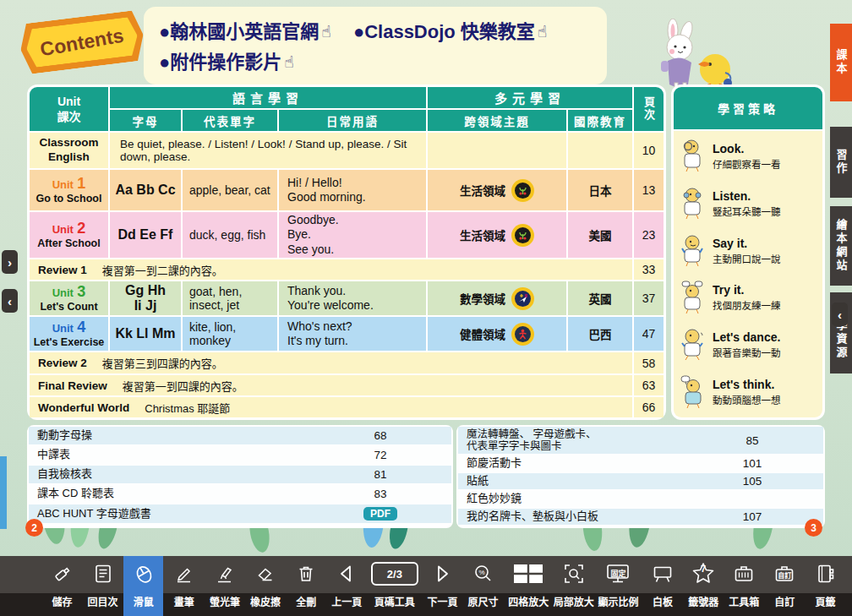 This screenshot has width=852, height=616. Describe the element at coordinates (81, 327) in the screenshot. I see `unit-number: 4` at that location.